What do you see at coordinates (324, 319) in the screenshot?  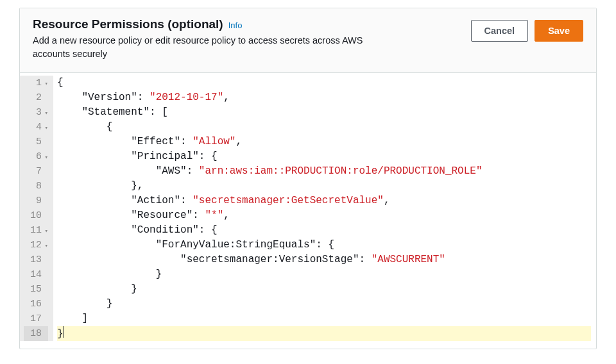 I see `code-line: ]` at bounding box center [324, 319].